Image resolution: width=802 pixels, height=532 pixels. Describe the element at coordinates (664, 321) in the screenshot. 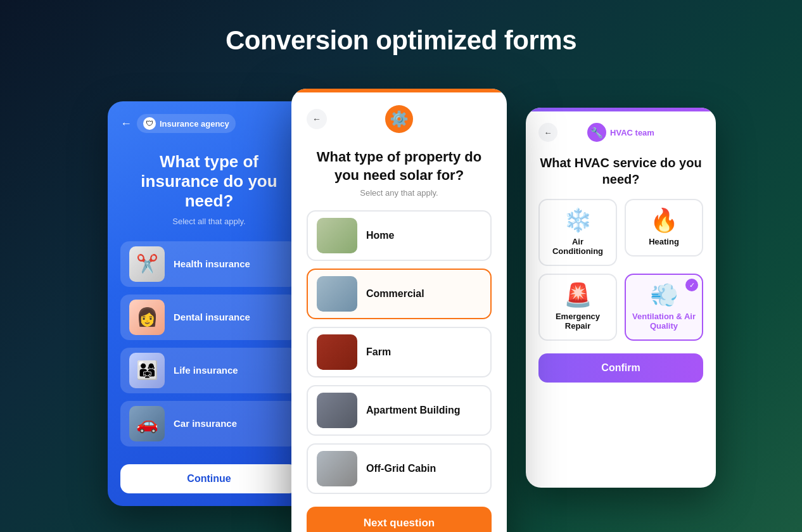

I see `ventilation-label: Ventilation & Air Quality` at that location.